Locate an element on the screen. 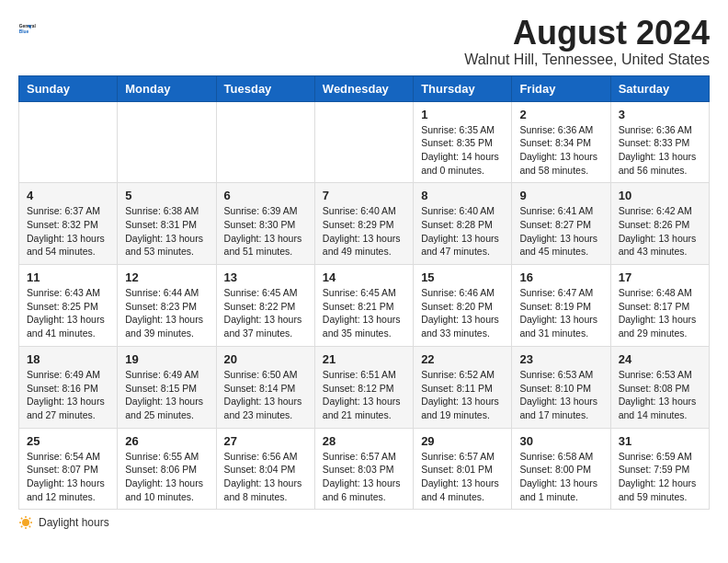  header-row: Sunday Monday Tuesday Wednesday Thursday… is located at coordinates (364, 88).